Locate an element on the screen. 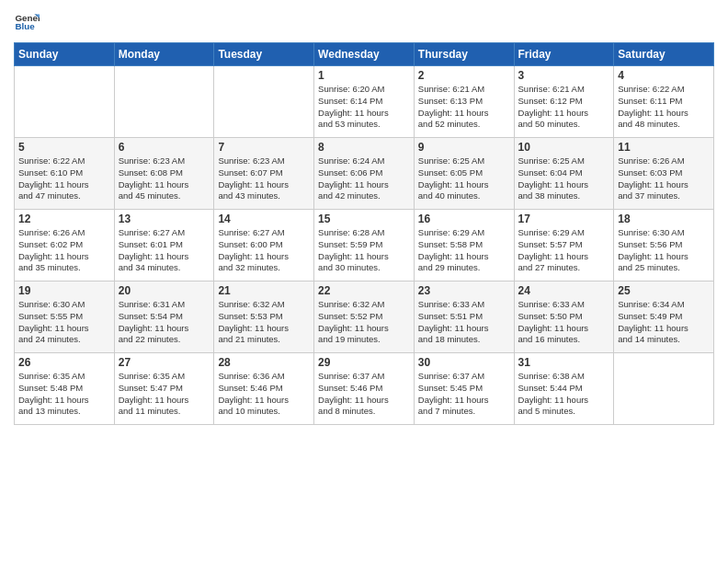 This screenshot has height=563, width=728. calendar-cell: 21Sunrise: 6:32 AM Sunset: 5:53 PM Dayli… is located at coordinates (265, 317).